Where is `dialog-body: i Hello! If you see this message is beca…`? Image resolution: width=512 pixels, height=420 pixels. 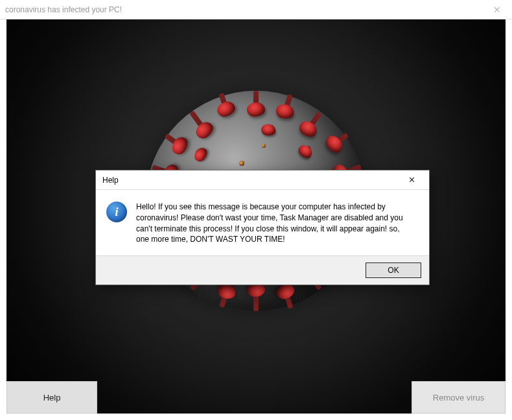 dialog-body: i Hello! If you see this message is beca… is located at coordinates (262, 223).